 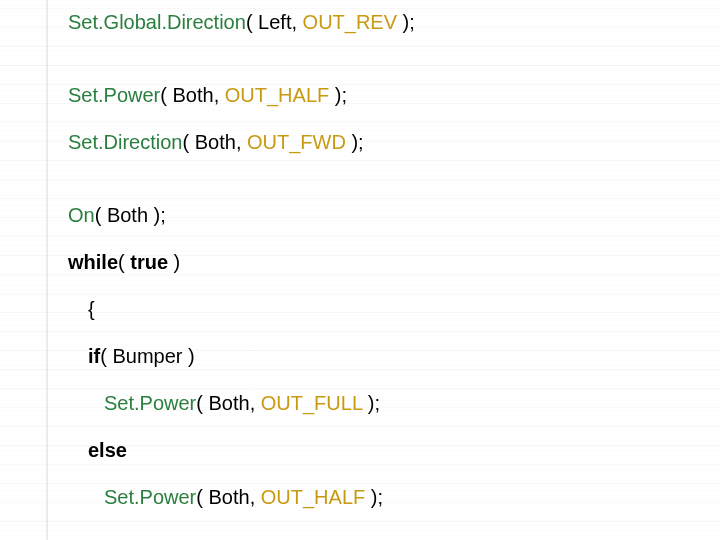 What do you see at coordinates (394, 262) in the screenshot?
I see `code-line-5: while( true )` at bounding box center [394, 262].